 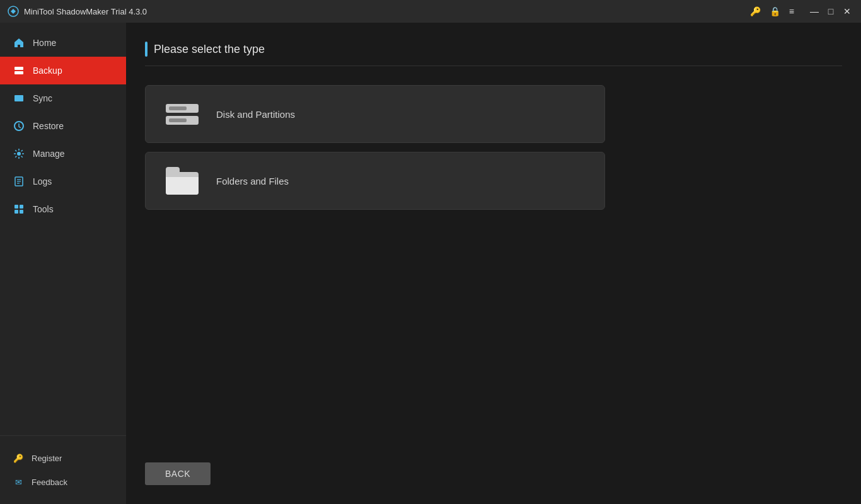 What do you see at coordinates (19, 181) in the screenshot?
I see `logs-icon` at bounding box center [19, 181].